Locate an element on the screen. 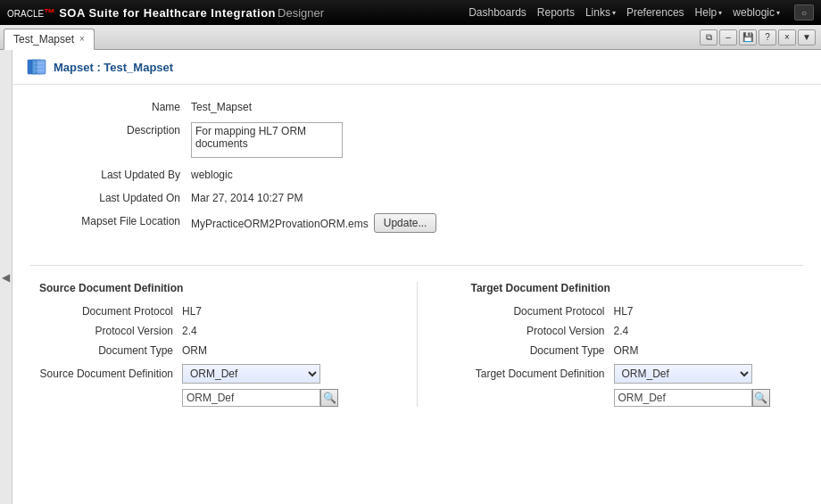 The width and height of the screenshot is (821, 504). source-type-label: Document Type is located at coordinates (106, 351).